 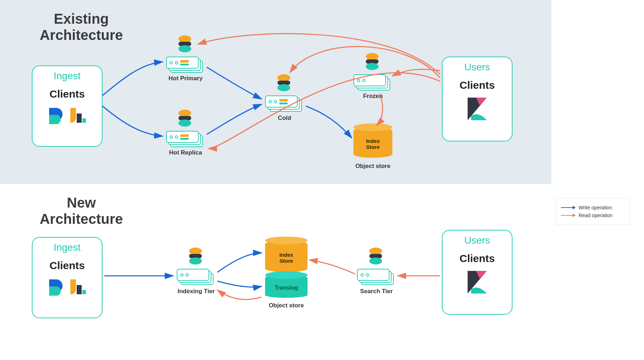 What do you see at coordinates (67, 94) in the screenshot?
I see `existing-ingest-clients-label: Clients` at bounding box center [67, 94].